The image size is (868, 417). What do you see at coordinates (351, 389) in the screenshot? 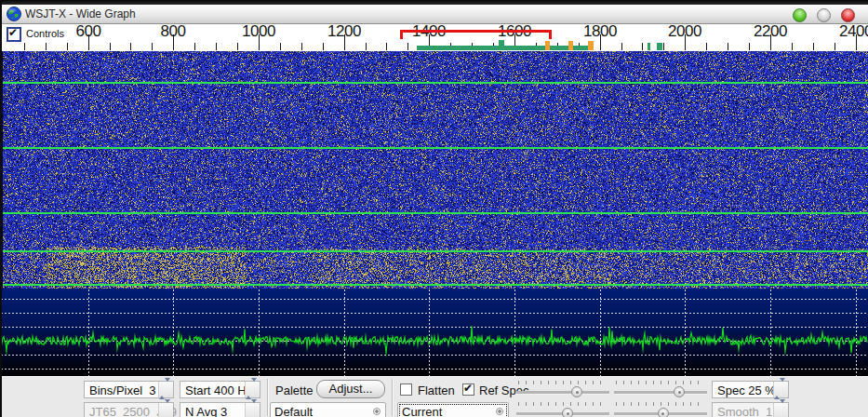
I see `adjust-button: Adjust...` at bounding box center [351, 389].